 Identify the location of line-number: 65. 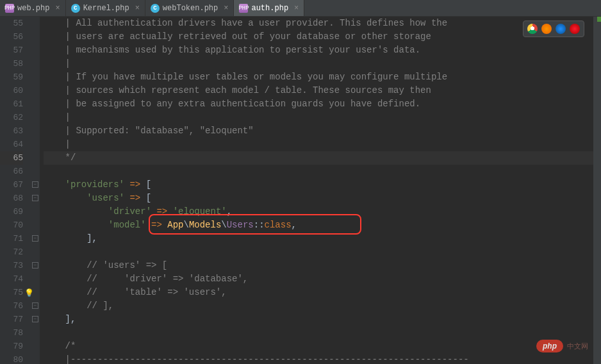
(12, 158).